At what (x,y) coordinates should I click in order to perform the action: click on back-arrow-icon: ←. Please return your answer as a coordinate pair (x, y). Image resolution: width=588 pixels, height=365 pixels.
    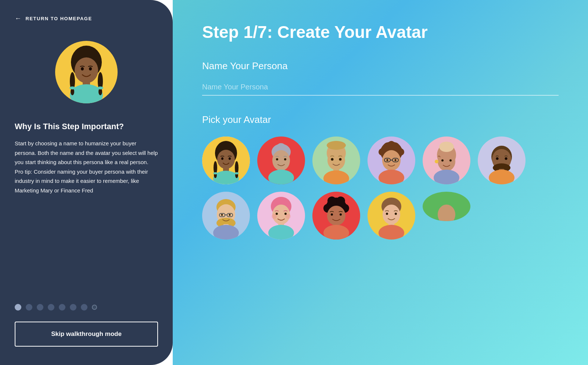
    Looking at the image, I should click on (18, 18).